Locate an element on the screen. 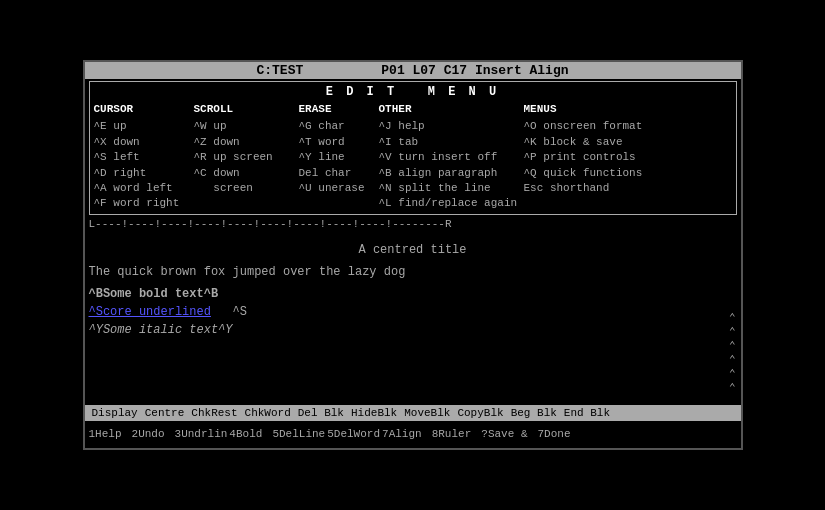 The width and height of the screenshot is (825, 510). btn-chkword: ChkWord is located at coordinates (268, 413).